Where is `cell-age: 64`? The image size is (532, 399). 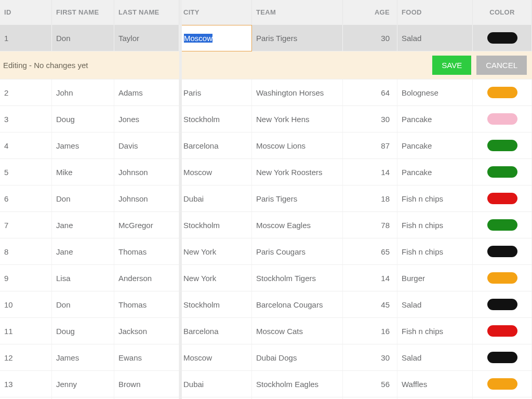 cell-age: 64 is located at coordinates (370, 92).